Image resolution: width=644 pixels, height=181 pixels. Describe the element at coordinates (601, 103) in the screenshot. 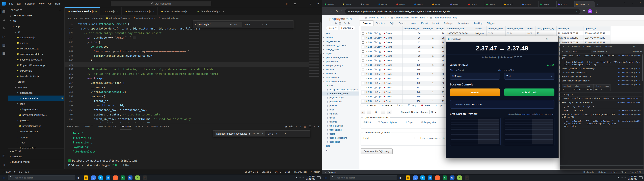

I see `console-log-entry: Existing Attendance Records:ScreenshotAp…` at that location.